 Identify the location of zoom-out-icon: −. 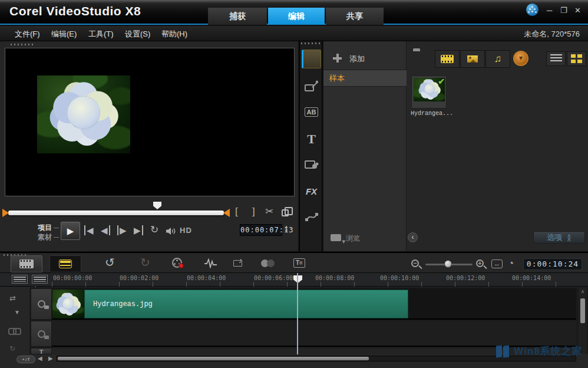
(415, 263).